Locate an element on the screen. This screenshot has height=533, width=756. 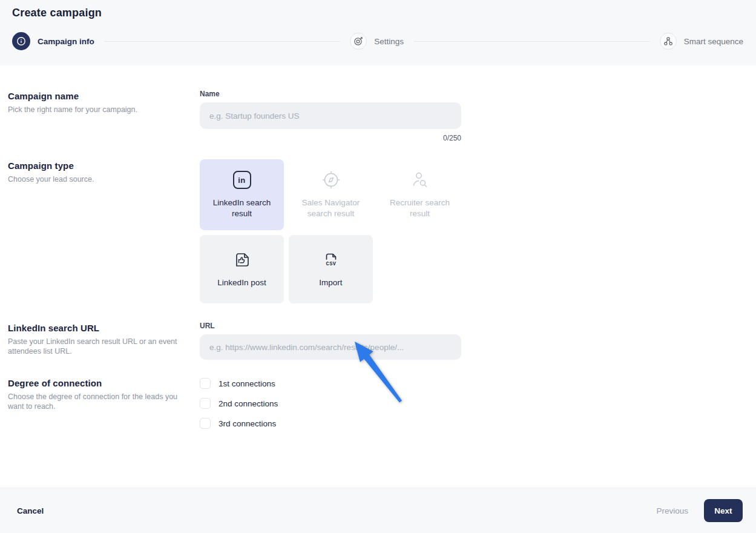
section-heading: Campaign type is located at coordinates (104, 166).